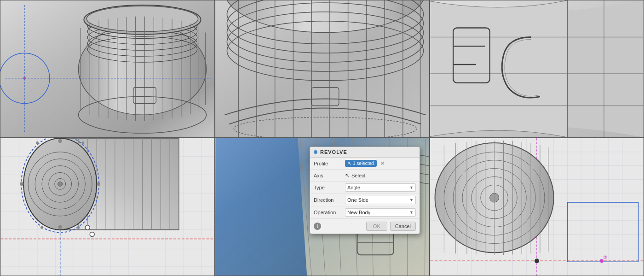 The image size is (644, 276). Describe the element at coordinates (365, 188) in the screenshot. I see `dialog-row-type: Type Angle ▼` at that location.